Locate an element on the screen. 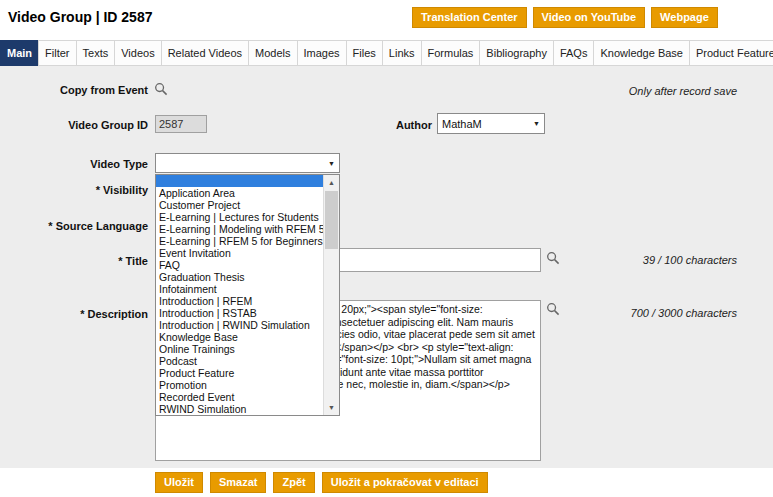 The height and width of the screenshot is (497, 773). tab: Product Features is located at coordinates (731, 53).